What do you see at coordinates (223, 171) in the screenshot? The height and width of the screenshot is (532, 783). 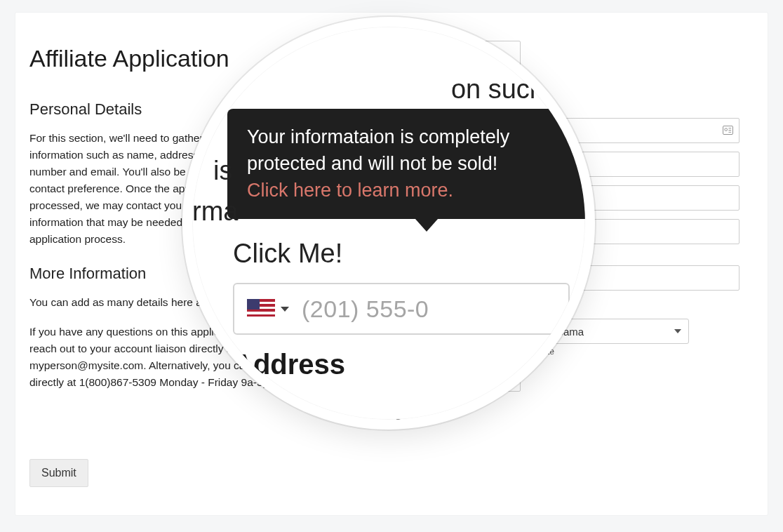 I see `mag-text-fragment-2: is` at bounding box center [223, 171].